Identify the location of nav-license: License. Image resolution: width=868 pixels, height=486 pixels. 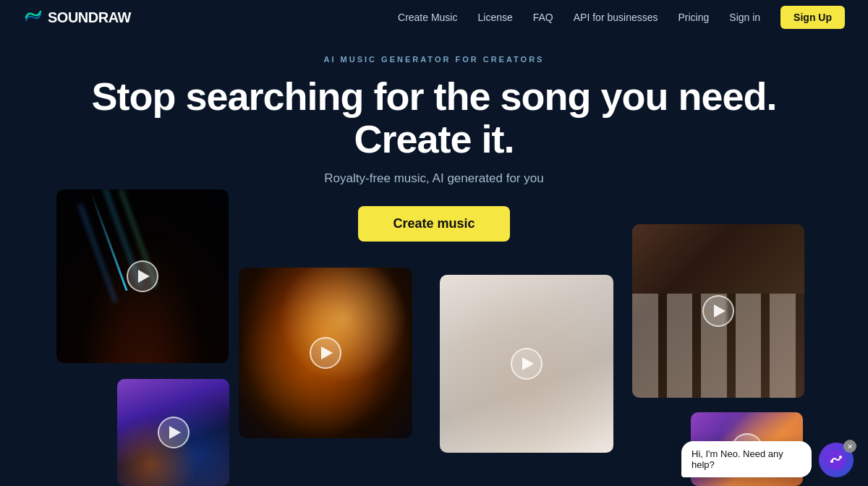
(495, 17).